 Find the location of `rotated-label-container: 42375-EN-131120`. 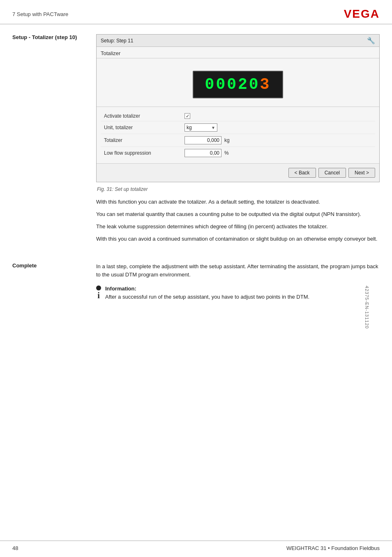

rotated-label-container: 42375-EN-131120 is located at coordinates (367, 307).